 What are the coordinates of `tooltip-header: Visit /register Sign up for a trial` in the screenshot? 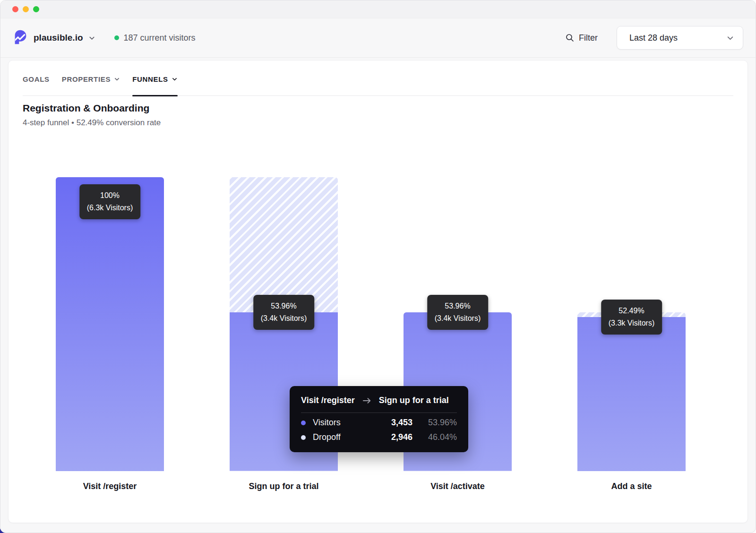 It's located at (379, 401).